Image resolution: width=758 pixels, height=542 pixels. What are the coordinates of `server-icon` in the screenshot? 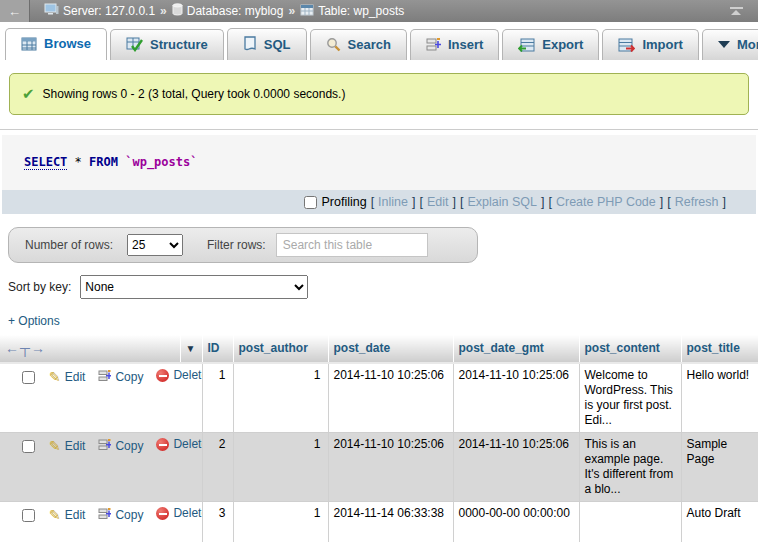 It's located at (52, 11).